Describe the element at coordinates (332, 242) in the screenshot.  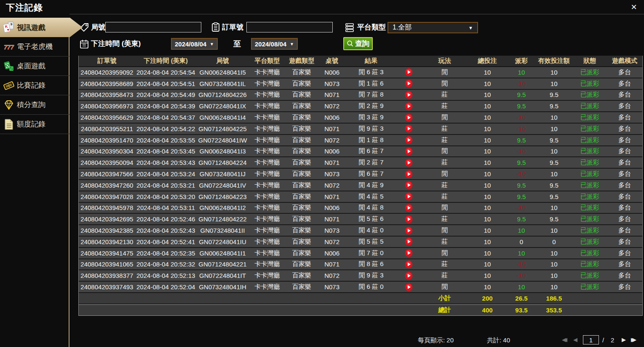
I see `cell-table: N072` at that location.